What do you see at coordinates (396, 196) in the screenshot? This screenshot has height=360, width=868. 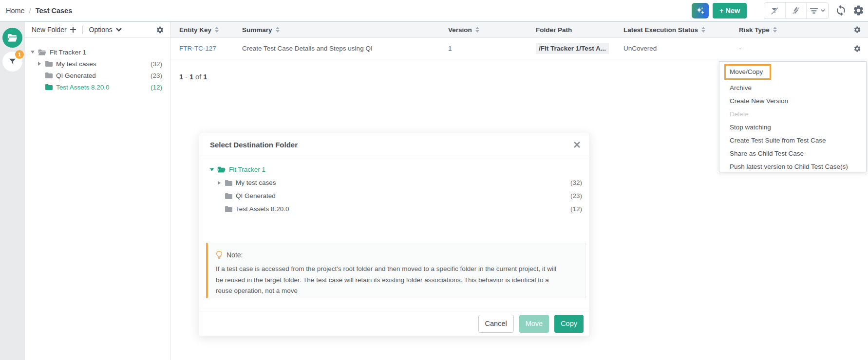 I see `dialog-folder-qi-generated: QI Generated (23)` at bounding box center [396, 196].